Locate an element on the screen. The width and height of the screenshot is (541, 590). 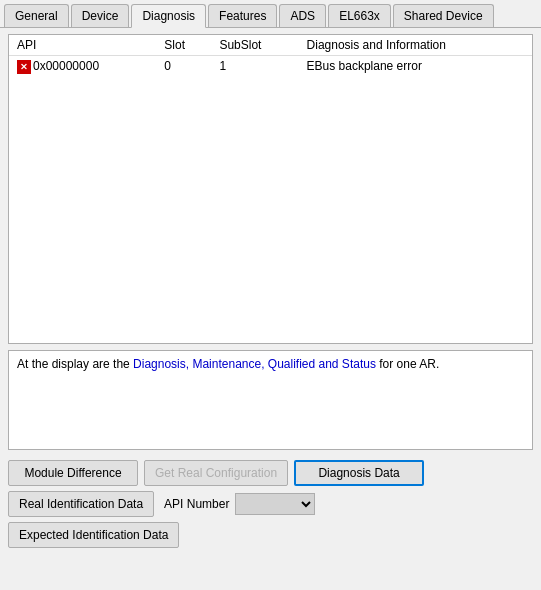
info-highlighted: Diagnosis, Maintenance, Qualified and St… is located at coordinates (254, 364).